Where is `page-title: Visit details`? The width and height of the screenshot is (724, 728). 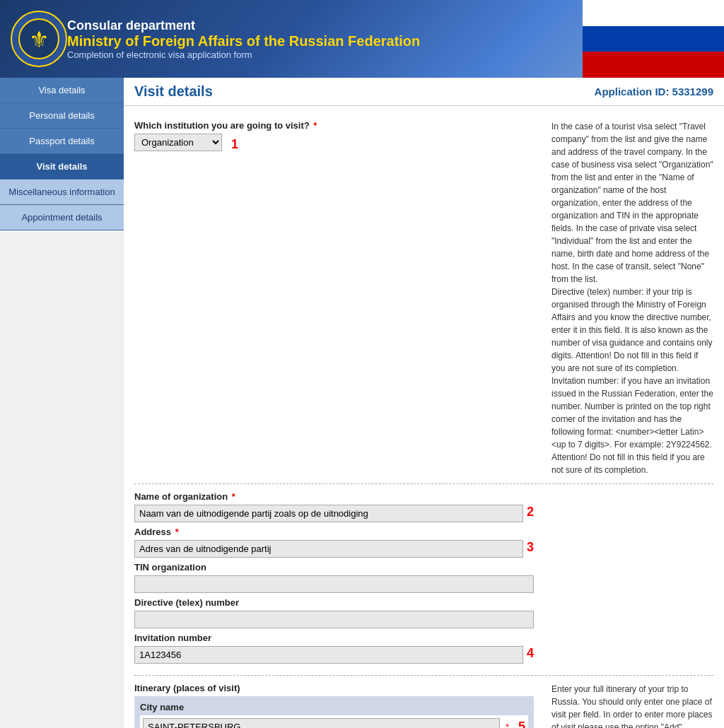
page-title: Visit details is located at coordinates (174, 92).